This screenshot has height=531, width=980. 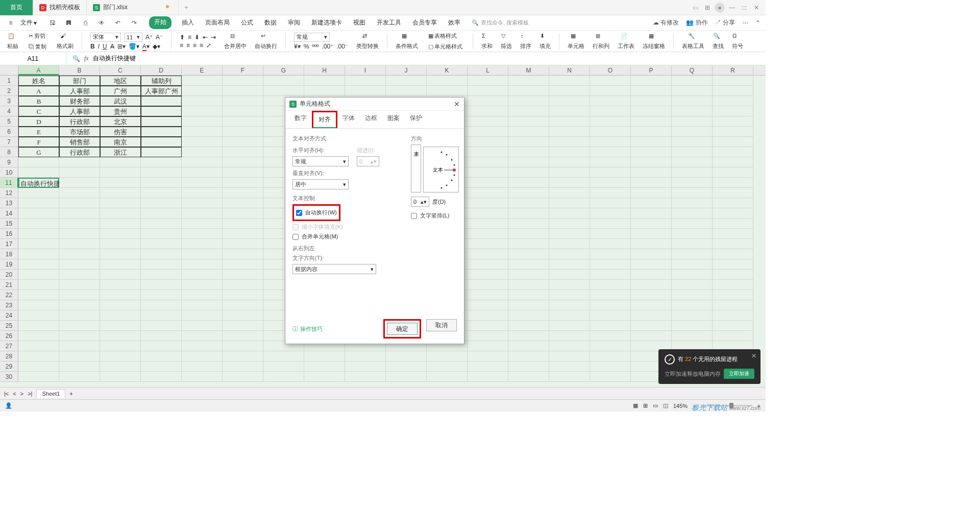 I want to click on indent-dec-icon: ⇤, so click(x=205, y=37).